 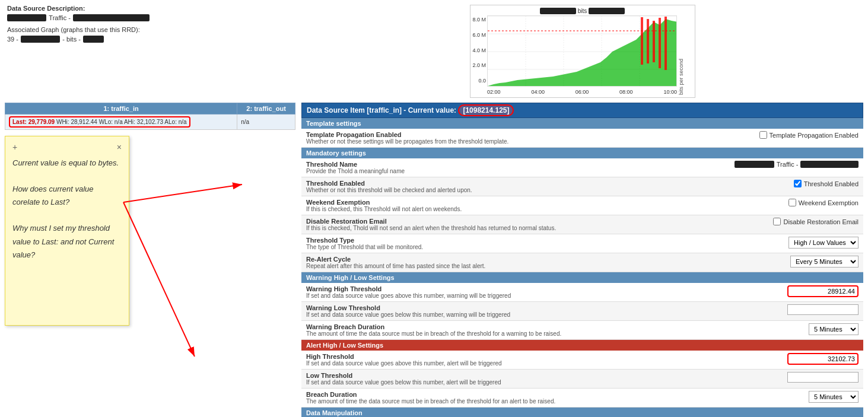 I want to click on high-threshold-desc-cell: High Threshold If set and data source va…, so click(x=484, y=360).